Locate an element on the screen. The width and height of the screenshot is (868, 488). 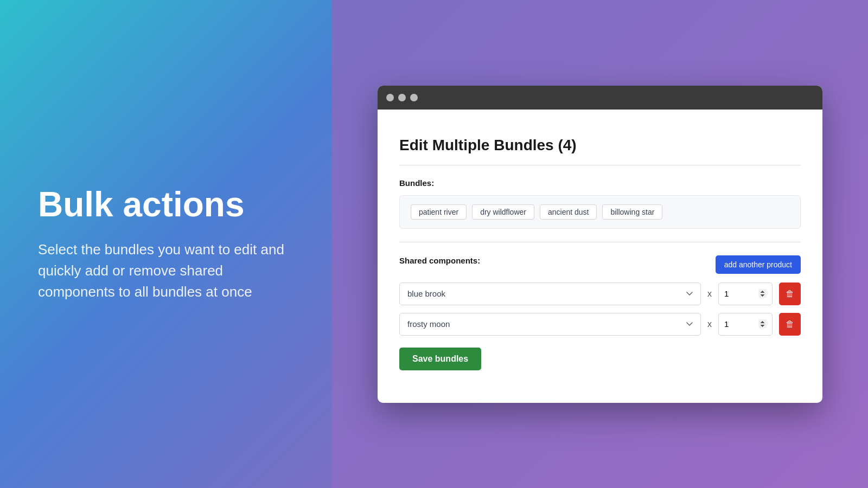
subtext: Select the bundles you want to edit and … is located at coordinates (166, 271).